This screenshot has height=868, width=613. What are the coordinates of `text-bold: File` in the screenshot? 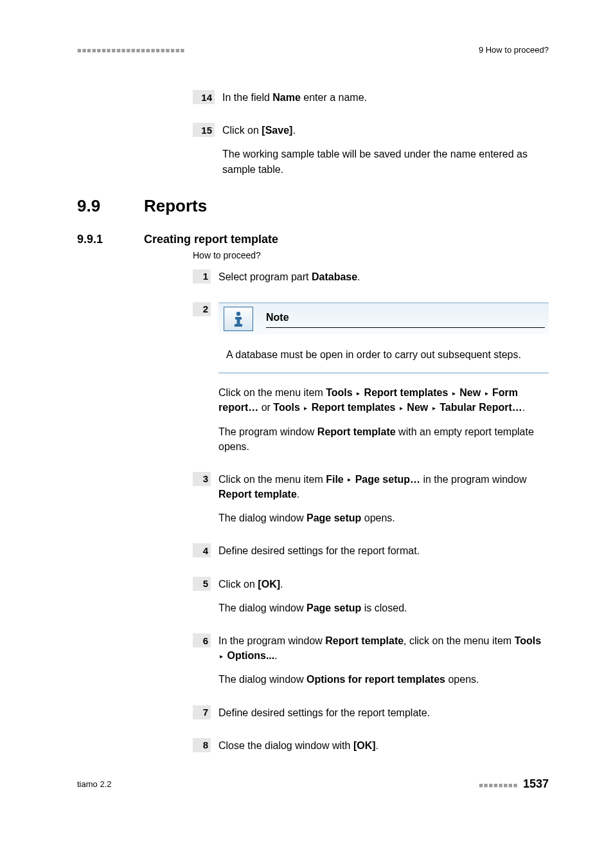 It's located at (335, 480).